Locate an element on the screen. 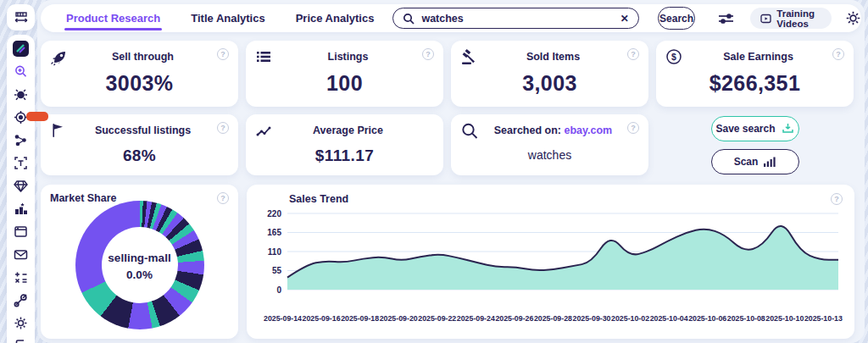 The height and width of the screenshot is (343, 868). zik-logo-icon is located at coordinates (21, 49).